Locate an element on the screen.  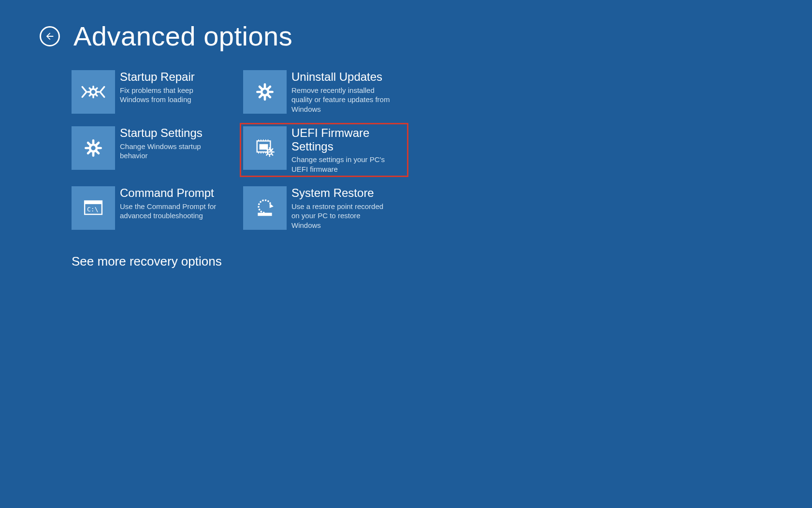
tile-desc: Change settings in your PC's UEFI firmwa… is located at coordinates (341, 164).